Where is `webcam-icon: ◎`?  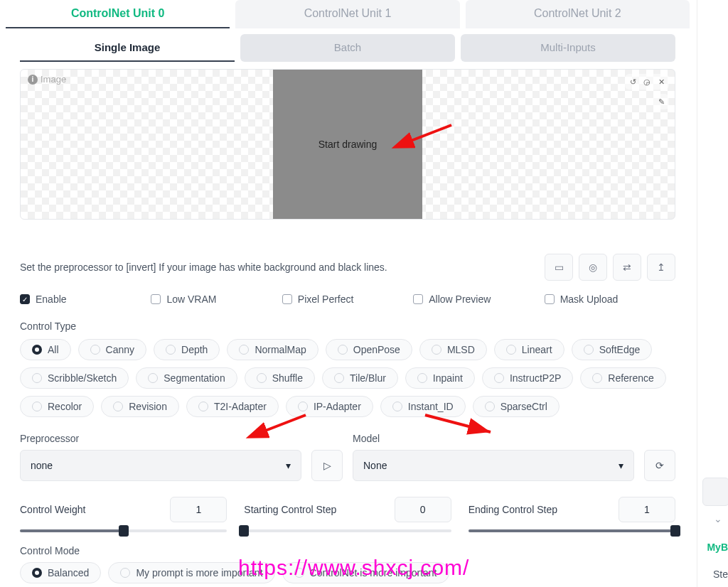 webcam-icon: ◎ is located at coordinates (593, 267).